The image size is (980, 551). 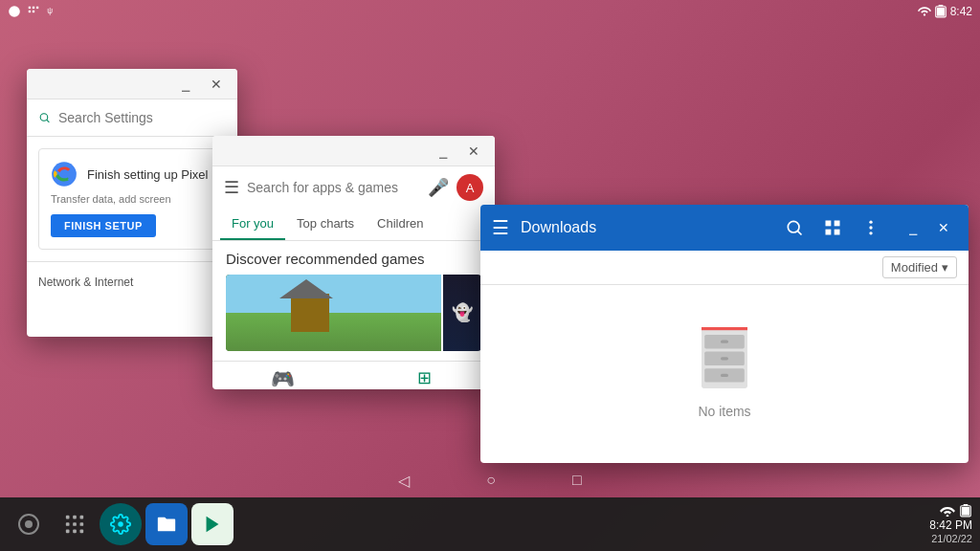 I want to click on taskbar-status-icons, so click(x=956, y=511).